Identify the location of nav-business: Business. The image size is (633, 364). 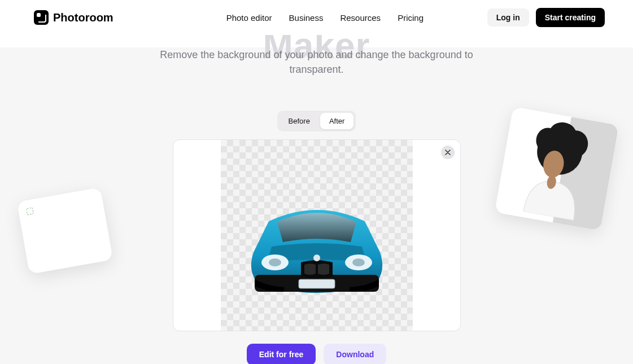
(306, 18).